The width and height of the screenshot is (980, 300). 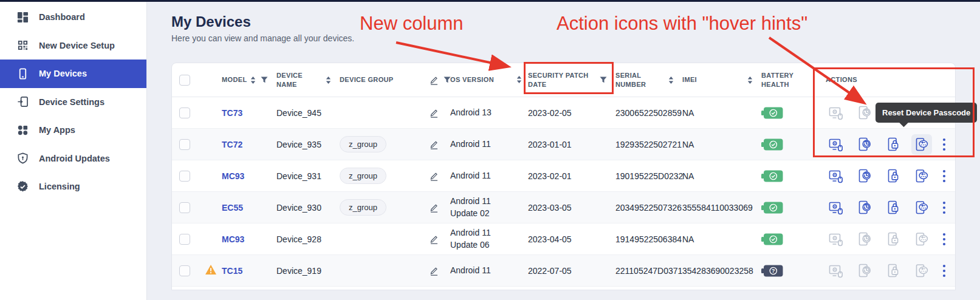 What do you see at coordinates (73, 130) in the screenshot?
I see `sidebar-item-my-apps: My Apps` at bounding box center [73, 130].